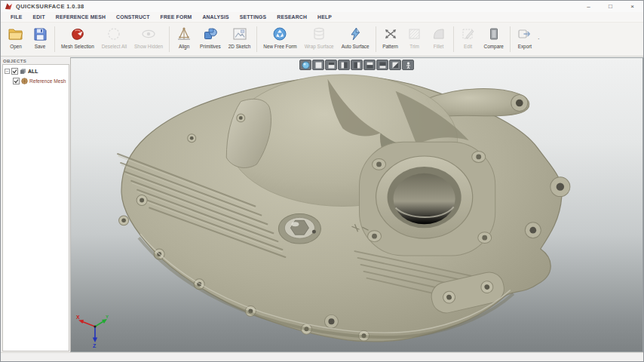  I want to click on primitives-button: Primitives, so click(210, 40).